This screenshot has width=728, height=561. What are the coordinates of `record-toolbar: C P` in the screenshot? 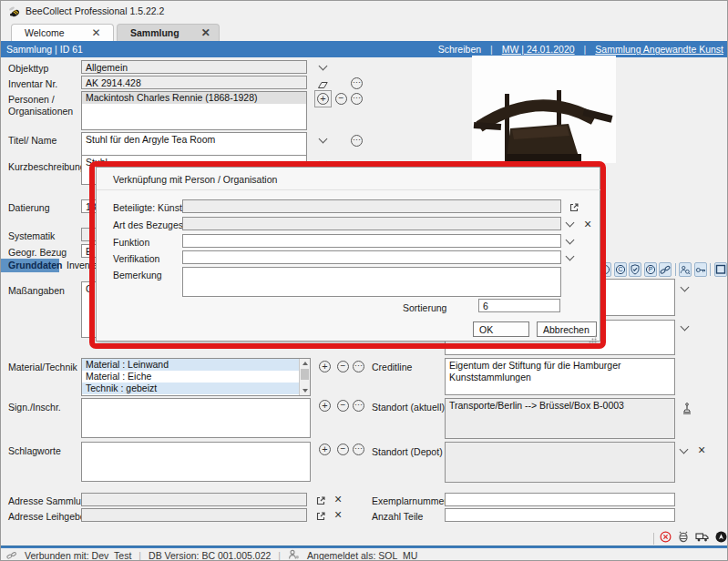 It's located at (663, 270).